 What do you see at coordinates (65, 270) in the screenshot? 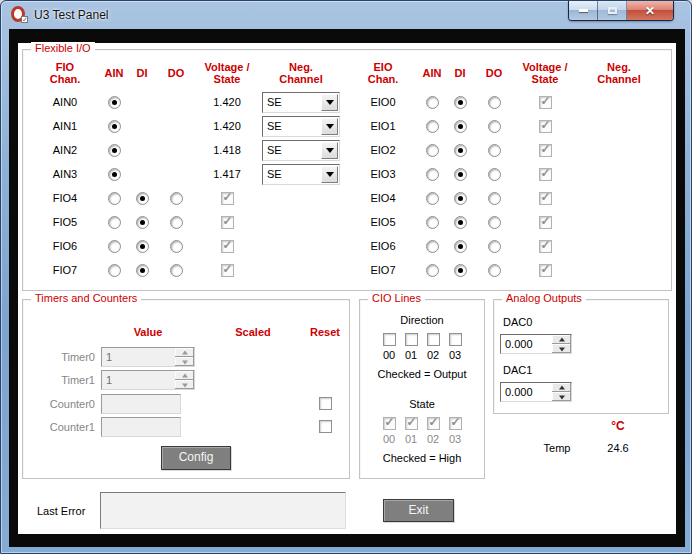
I see `io-row-label: FIO7` at bounding box center [65, 270].